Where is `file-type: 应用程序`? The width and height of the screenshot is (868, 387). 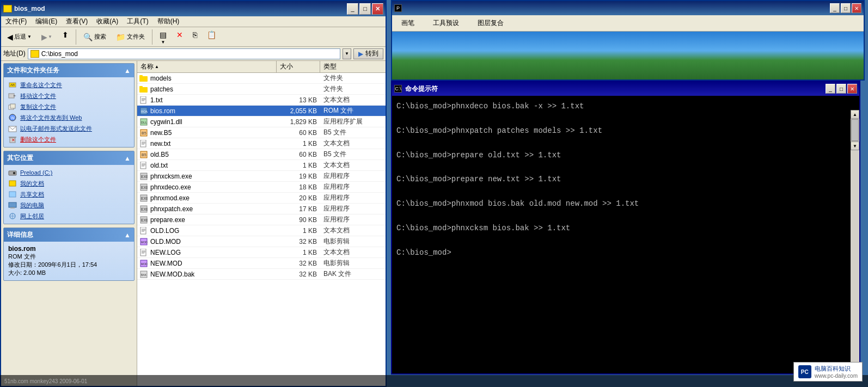 file-type: 应用程序 is located at coordinates (353, 220).